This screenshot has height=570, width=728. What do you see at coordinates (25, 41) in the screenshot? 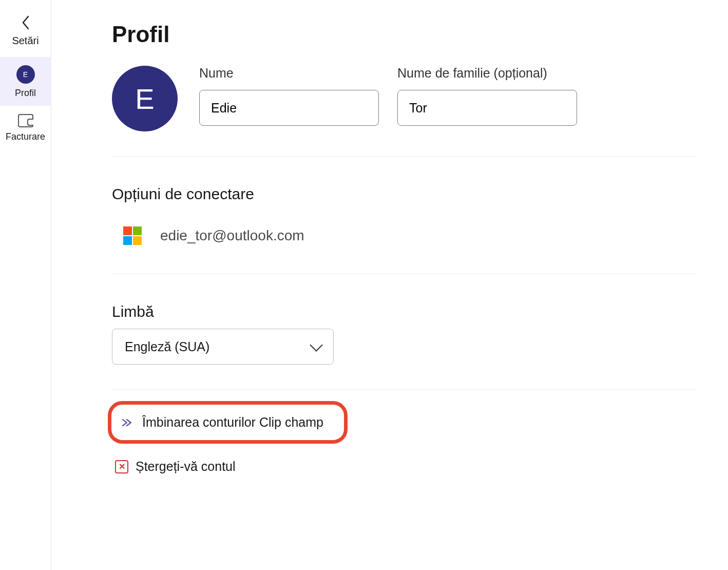
I see `sidebar-header: Setări` at bounding box center [25, 41].